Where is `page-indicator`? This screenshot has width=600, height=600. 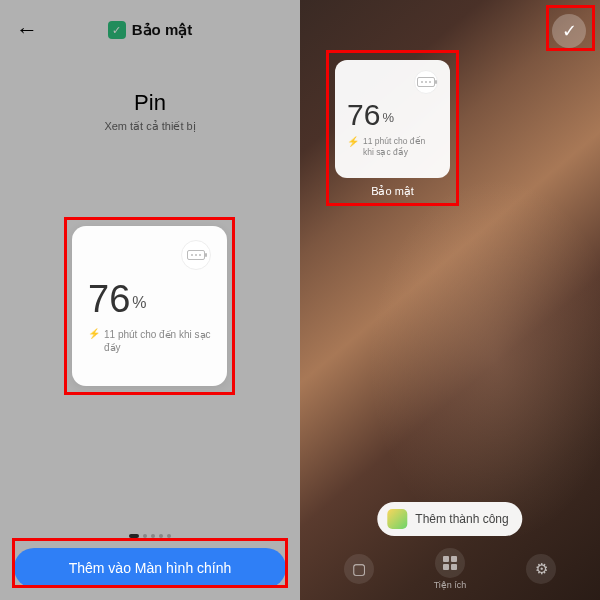 page-indicator is located at coordinates (150, 536).